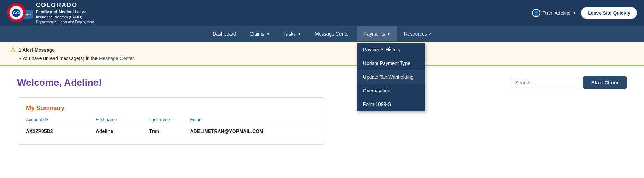  I want to click on user-menu: 👤 Tran, Adeline ▼, so click(554, 13).